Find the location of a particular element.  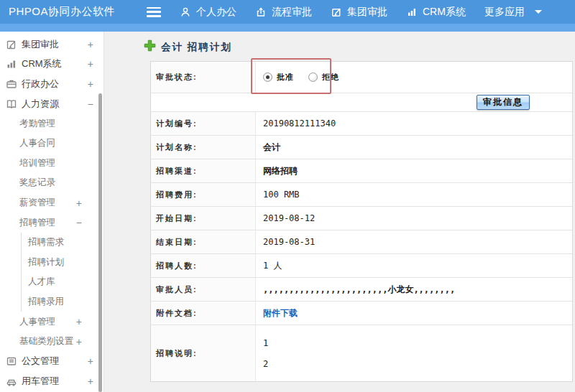

sidebar-item-human-resources: 人力资源 − is located at coordinates (52, 104).